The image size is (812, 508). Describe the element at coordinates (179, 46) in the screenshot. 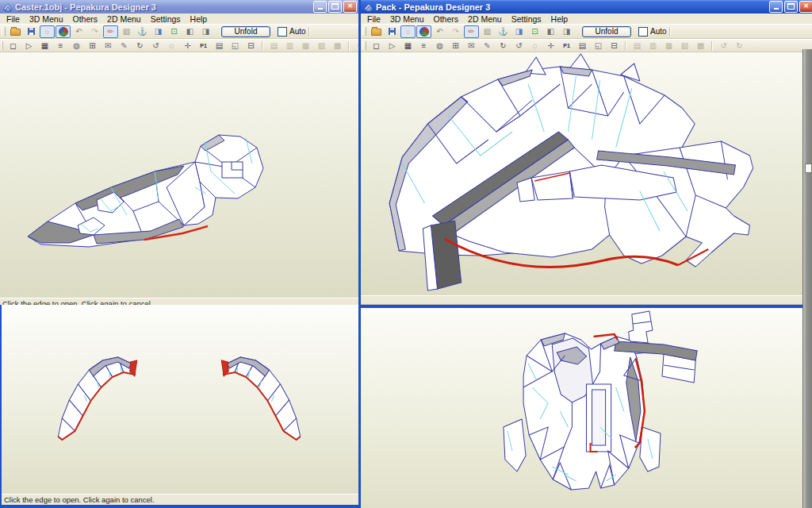

I see `toolbar-2d: ◻▷▦≡◍⊞✉✎↻↺◌✛P1▤◱⊟▤▥▦▧▩↺↻` at that location.